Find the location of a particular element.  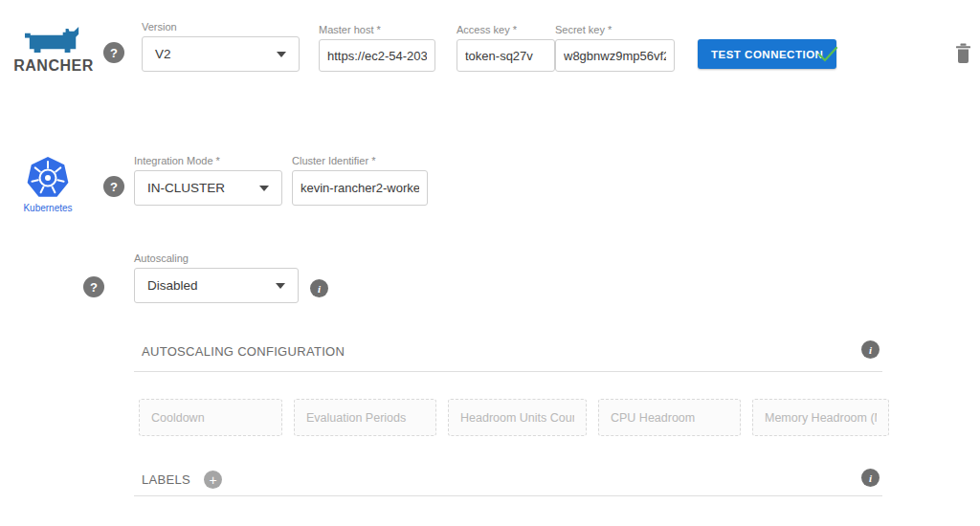

autoscaling-value: Disabled is located at coordinates (172, 285).